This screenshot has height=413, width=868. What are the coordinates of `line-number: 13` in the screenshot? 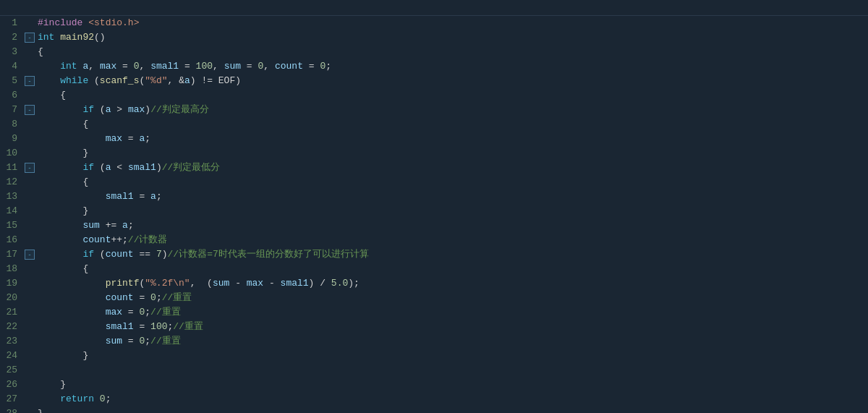 It's located at (13, 197).